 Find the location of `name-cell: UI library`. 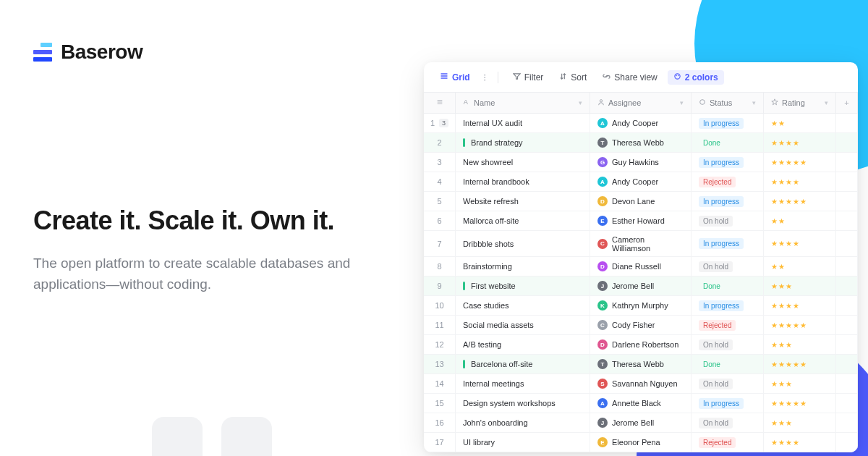

name-cell: UI library is located at coordinates (523, 442).